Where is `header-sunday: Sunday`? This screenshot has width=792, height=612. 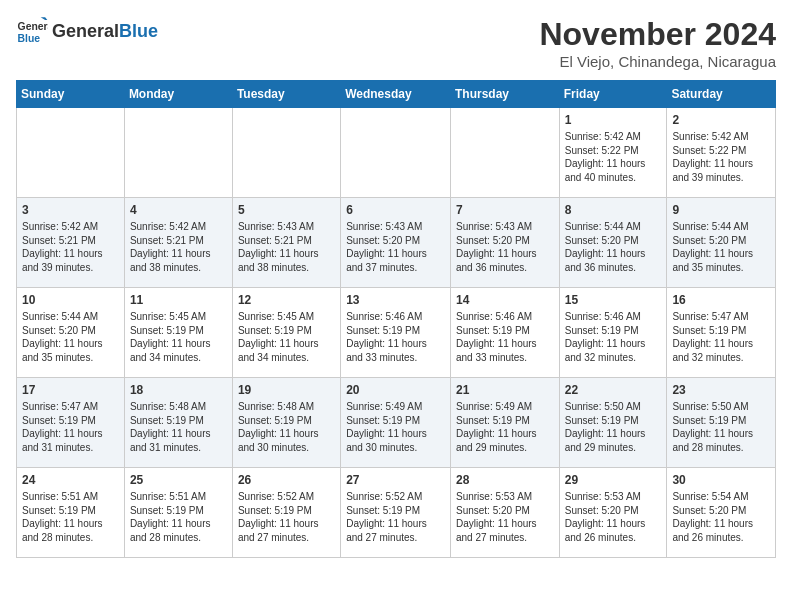 header-sunday: Sunday is located at coordinates (71, 94).